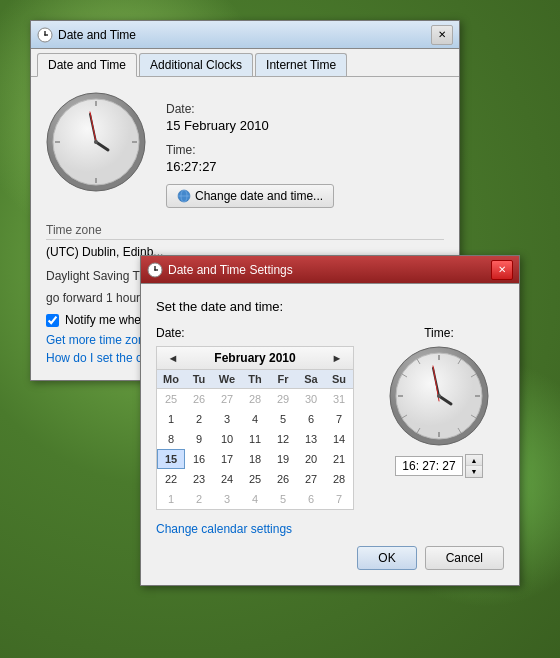  Describe the element at coordinates (330, 306) in the screenshot. I see `settings-dialog-intro: Set the date and time:` at that location.